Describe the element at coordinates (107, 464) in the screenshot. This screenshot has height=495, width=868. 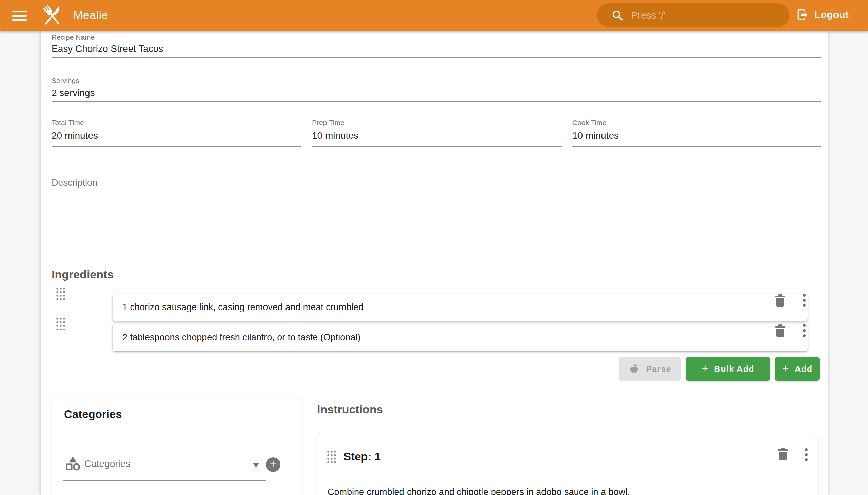
I see `categories-select: Categories` at that location.